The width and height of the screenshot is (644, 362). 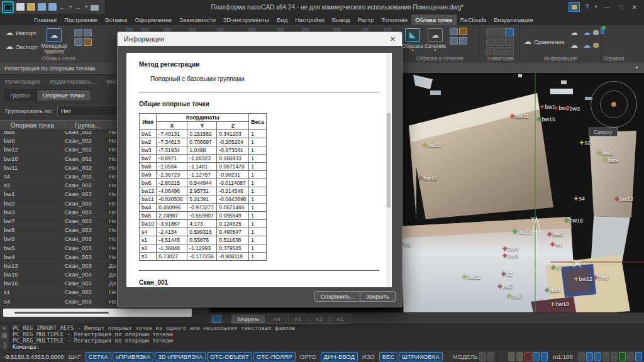 What do you see at coordinates (338, 297) in the screenshot?
I see `save-button: Сохранить...` at bounding box center [338, 297].